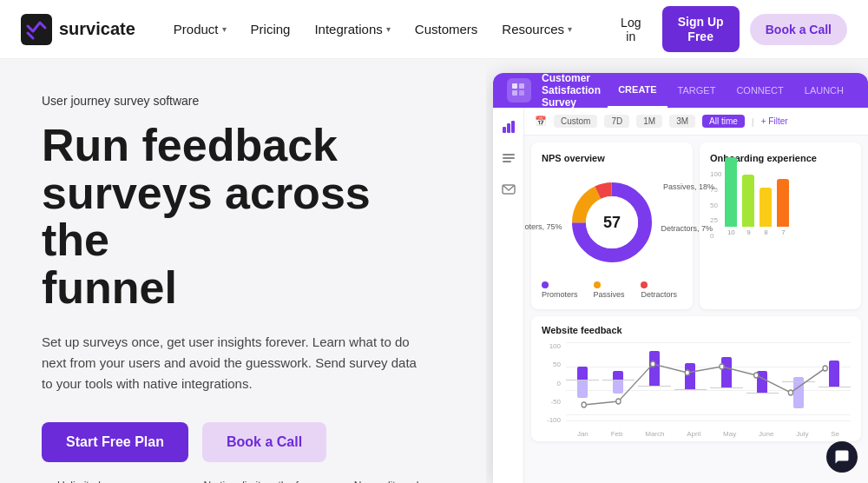  Describe the element at coordinates (766, 434) in the screenshot. I see `x-label-june: June` at that location.